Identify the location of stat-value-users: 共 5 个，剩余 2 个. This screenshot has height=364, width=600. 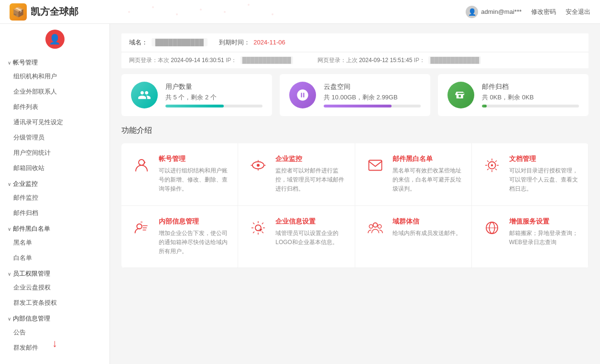
(214, 97).